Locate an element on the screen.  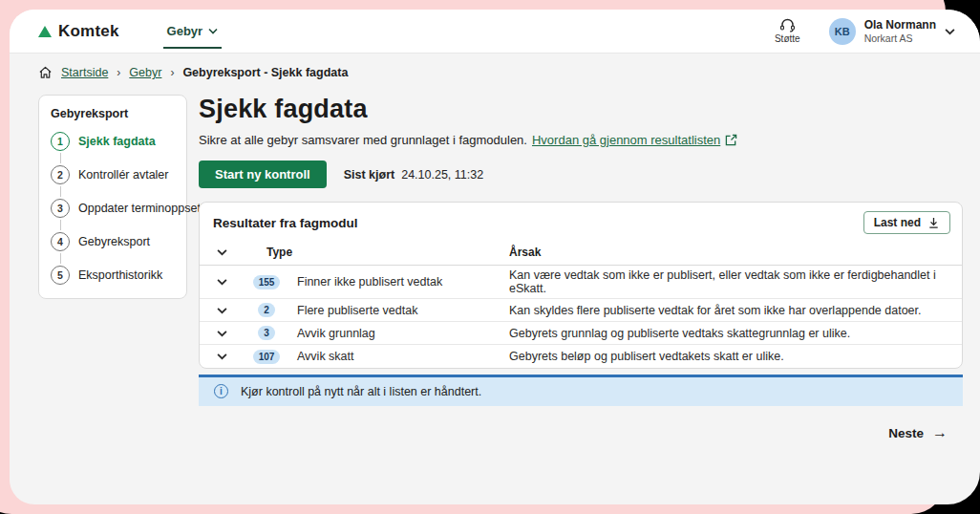
results-card-header: Resultater fra fagmodul Last ned is located at coordinates (581, 222).